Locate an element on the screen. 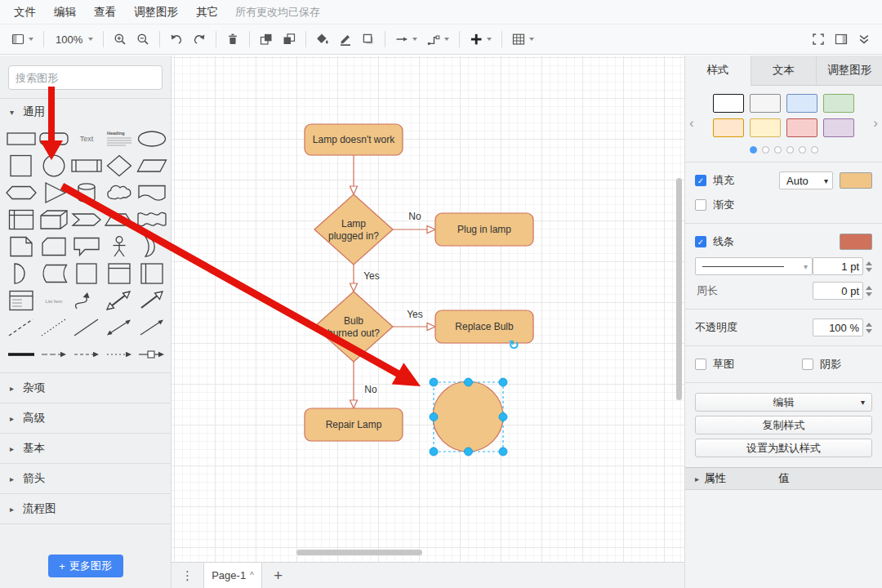 This screenshot has width=882, height=588. shape-bold-line is located at coordinates (21, 354).